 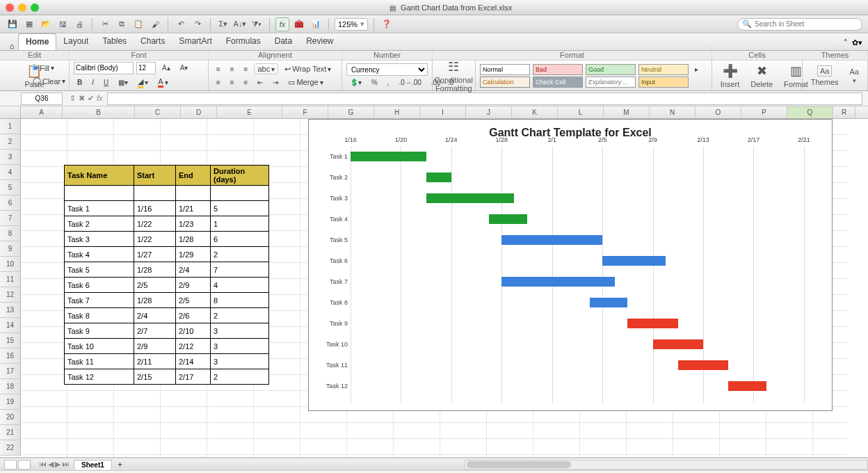 What do you see at coordinates (10, 448) in the screenshot?
I see `row-header-22: 22` at bounding box center [10, 448].